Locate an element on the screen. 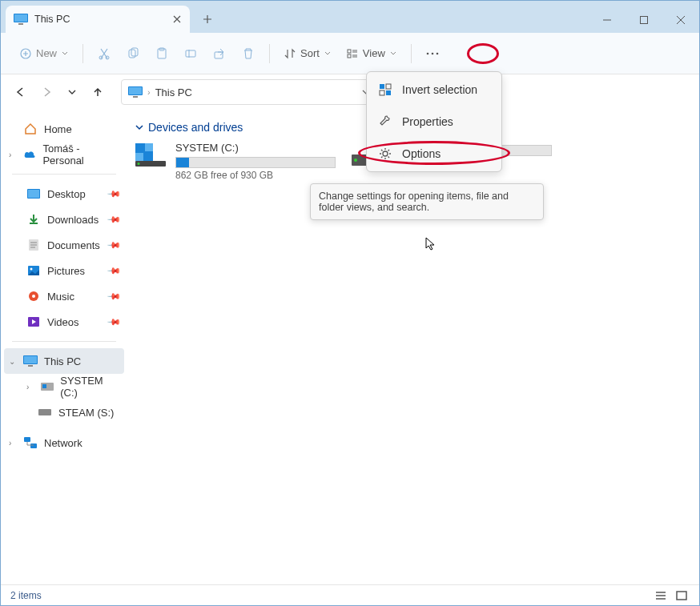 Image resolution: width=700 pixels, height=606 pixels. address-bar: › This PC is located at coordinates (249, 92).